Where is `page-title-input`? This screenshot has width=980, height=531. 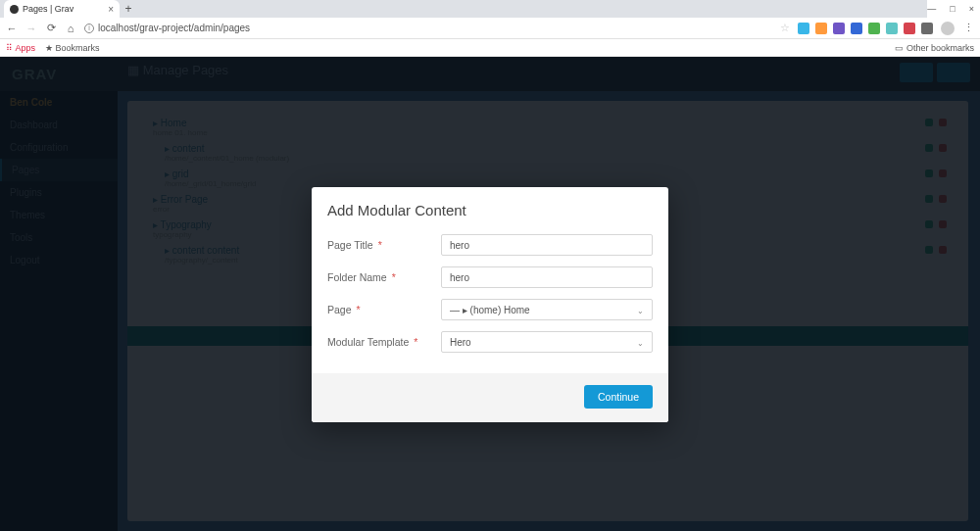 page-title-input is located at coordinates (547, 245).